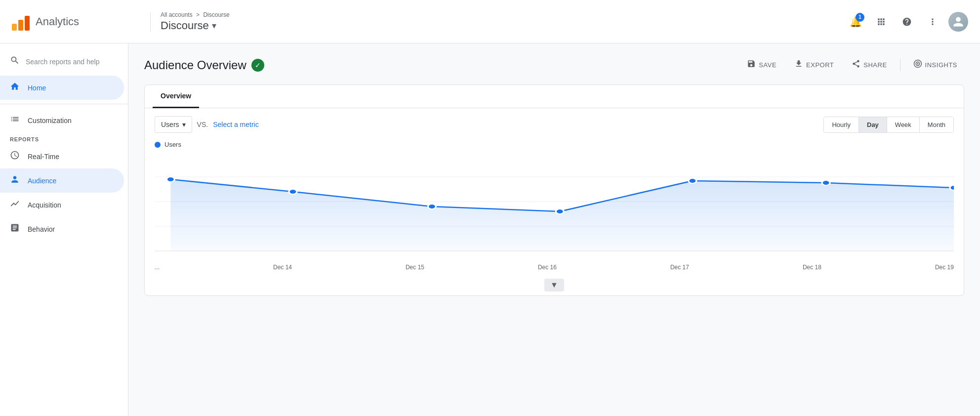  I want to click on sidebar-item-label: Customization, so click(49, 121).